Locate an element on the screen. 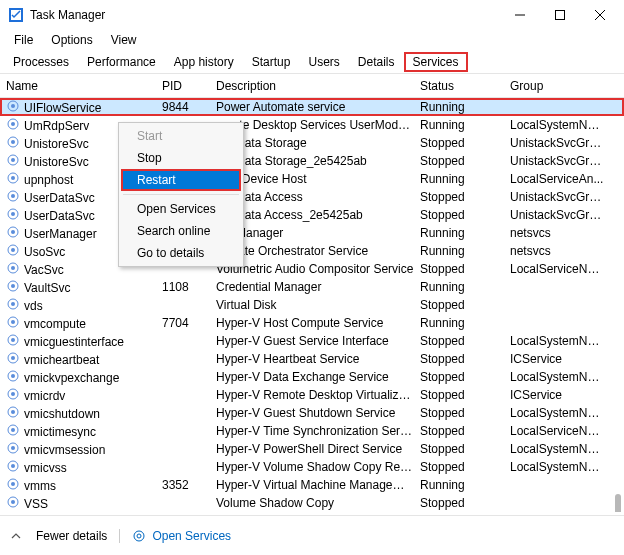  cell-desc: emote Desktop Services UserMode ... is located at coordinates (318, 125).